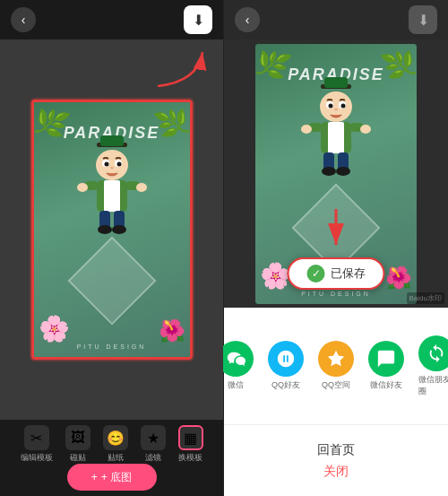 Image resolution: width=448 pixels, height=496 pixels. What do you see at coordinates (37, 438) in the screenshot?
I see `scissors-icon: ✂` at bounding box center [37, 438].